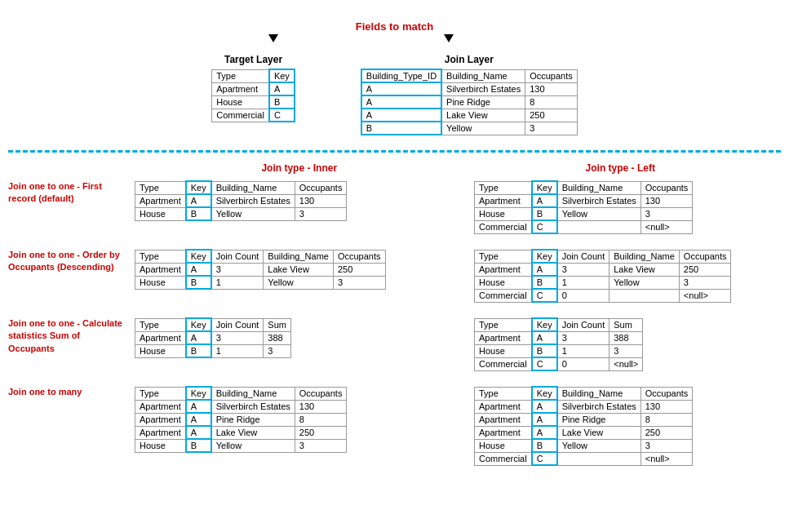  What do you see at coordinates (469, 60) in the screenshot?
I see `join-layer-label: Join Layer` at bounding box center [469, 60].